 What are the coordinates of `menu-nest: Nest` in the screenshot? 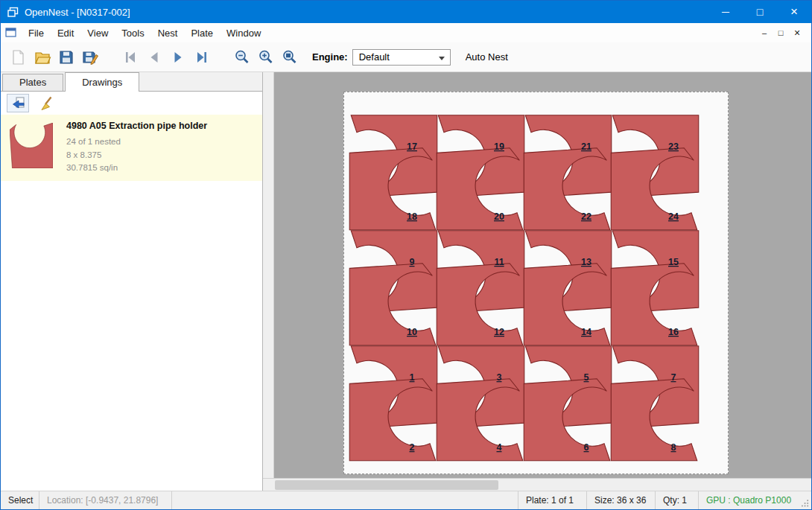 It's located at (168, 33).